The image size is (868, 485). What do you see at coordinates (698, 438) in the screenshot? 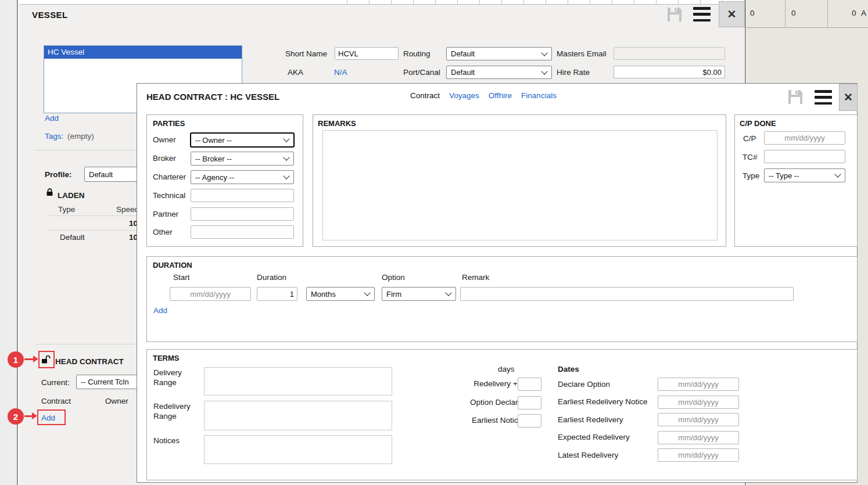
I see `expected-redelivery-date-input` at bounding box center [698, 438].